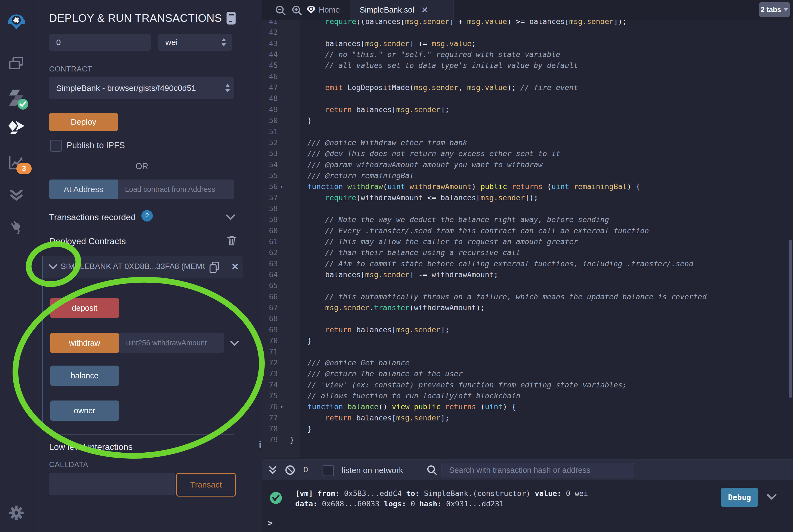 The height and width of the screenshot is (532, 793). Describe the element at coordinates (231, 18) in the screenshot. I see `notepad-icon` at that location.